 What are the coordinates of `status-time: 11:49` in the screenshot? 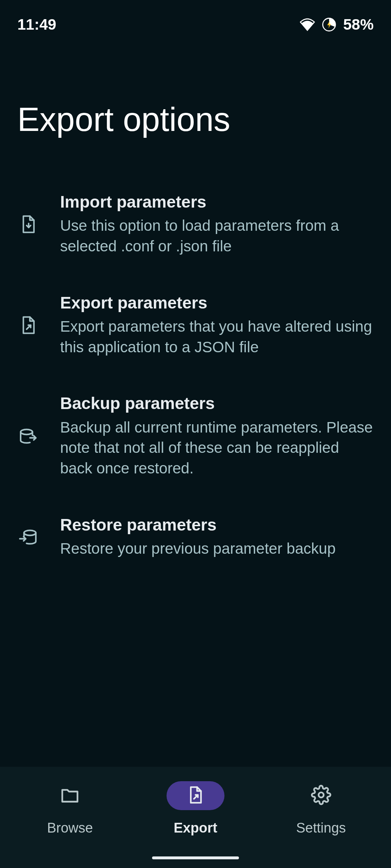 It's located at (37, 25).